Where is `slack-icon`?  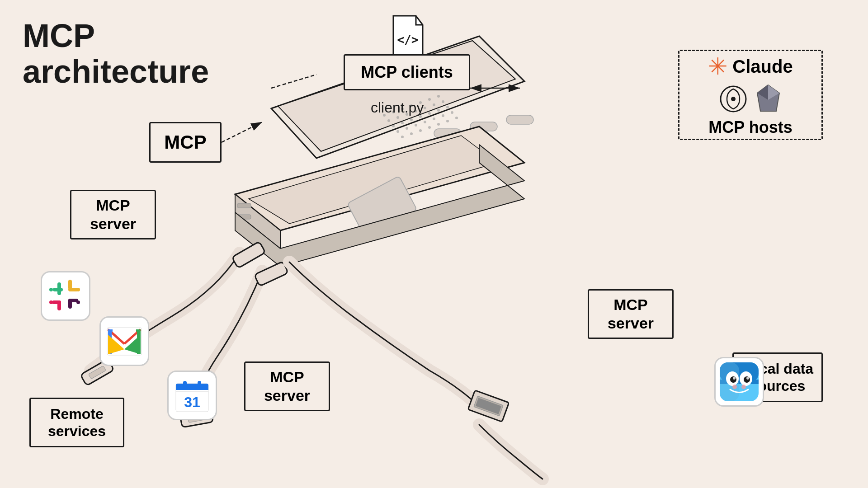
slack-icon is located at coordinates (66, 296).